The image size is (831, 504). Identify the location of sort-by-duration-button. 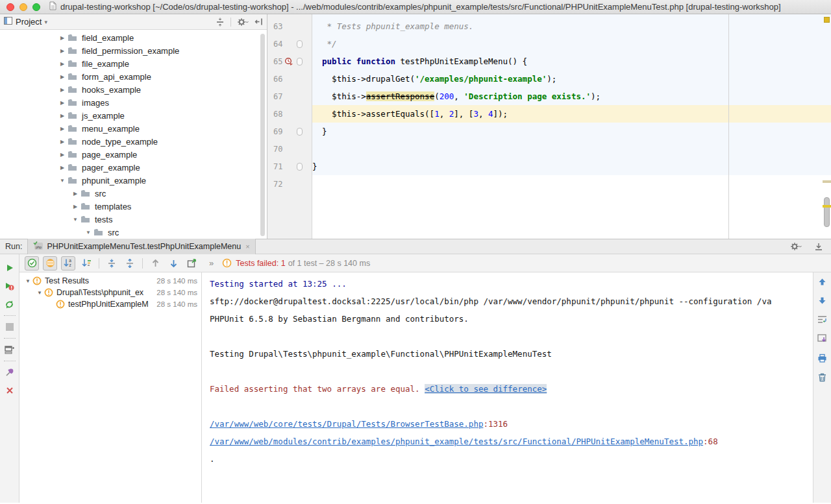
(86, 263).